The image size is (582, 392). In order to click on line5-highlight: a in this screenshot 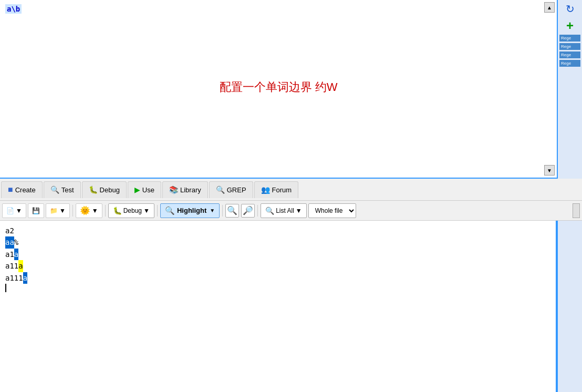, I will do `click(25, 278)`.